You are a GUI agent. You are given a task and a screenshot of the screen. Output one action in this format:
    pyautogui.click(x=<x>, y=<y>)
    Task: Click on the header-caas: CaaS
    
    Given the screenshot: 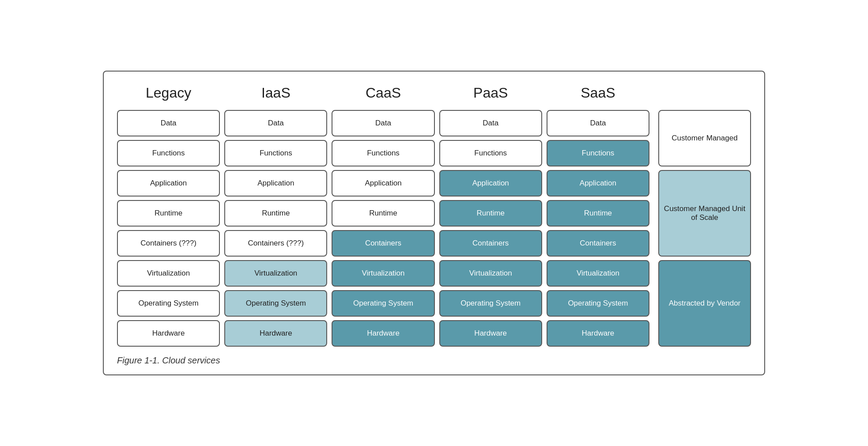 What is the action you would take?
    pyautogui.click(x=383, y=93)
    